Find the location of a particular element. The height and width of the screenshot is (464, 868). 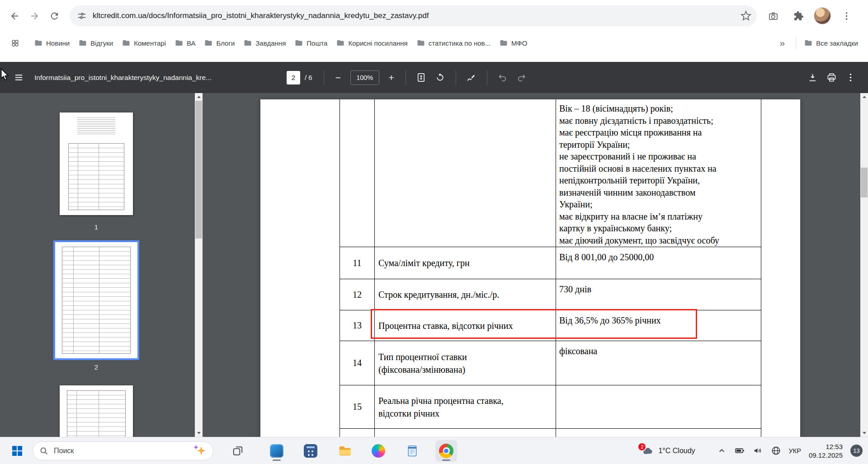

taskbar-clock: 12:53 09.12.2025 is located at coordinates (826, 451).